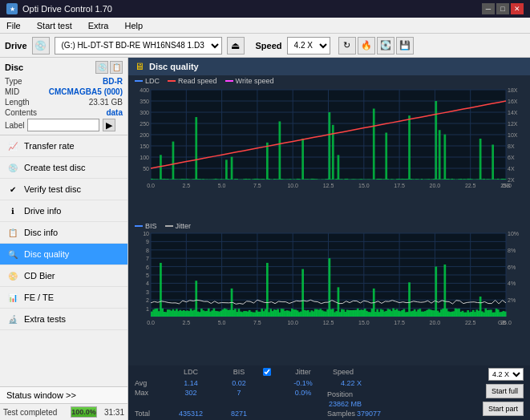 The height and width of the screenshot is (420, 530). Describe the element at coordinates (64, 261) in the screenshot. I see `nav-items: 📈 Transfer rate 💿 Create test disc ✔ Ver…` at that location.